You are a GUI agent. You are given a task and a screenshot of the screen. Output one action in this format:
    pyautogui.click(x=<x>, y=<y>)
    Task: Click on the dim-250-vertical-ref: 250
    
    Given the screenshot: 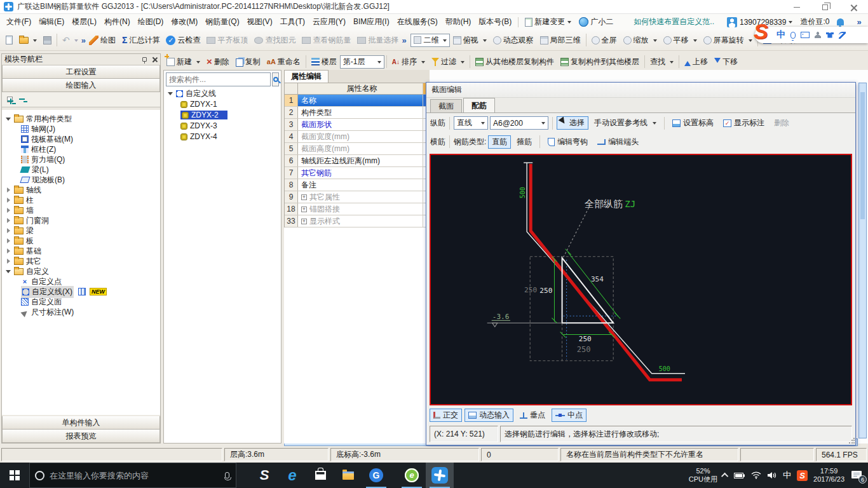 What is the action you would take?
    pyautogui.click(x=531, y=290)
    